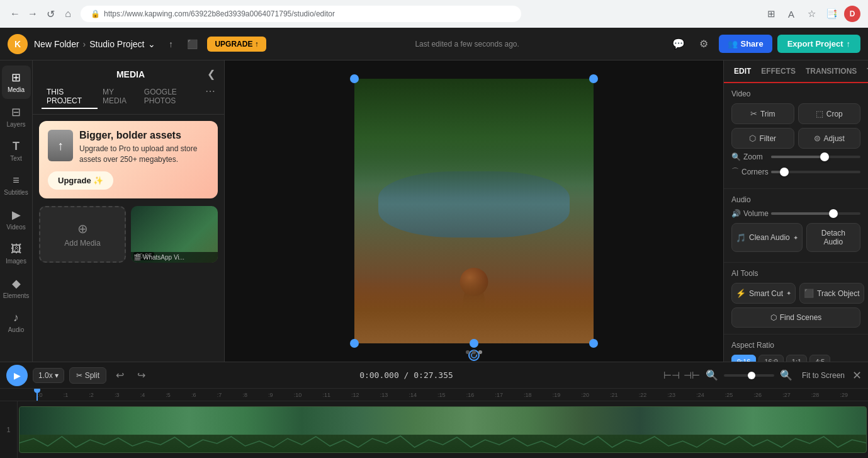  I want to click on trim-button: ✂ Trim, so click(763, 113).